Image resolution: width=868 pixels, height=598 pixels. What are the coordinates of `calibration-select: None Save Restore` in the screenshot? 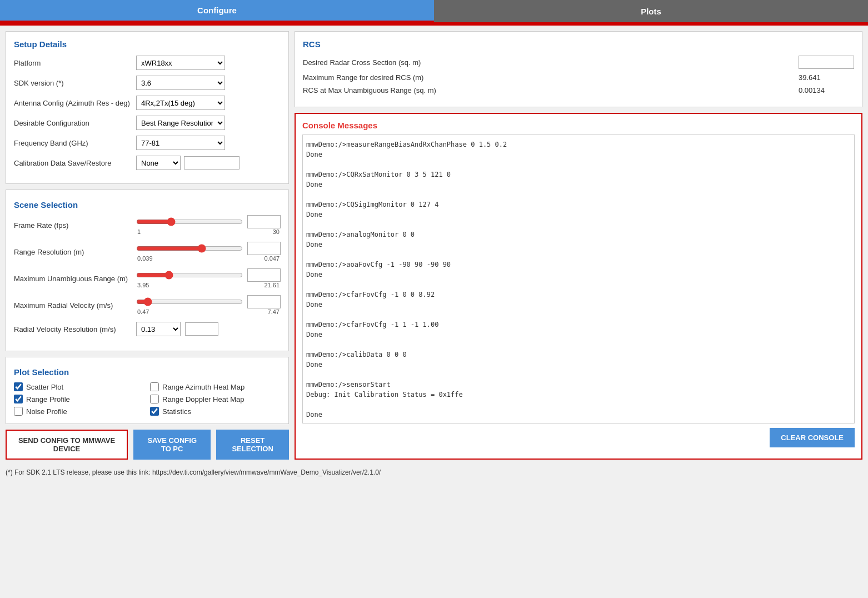 It's located at (158, 163).